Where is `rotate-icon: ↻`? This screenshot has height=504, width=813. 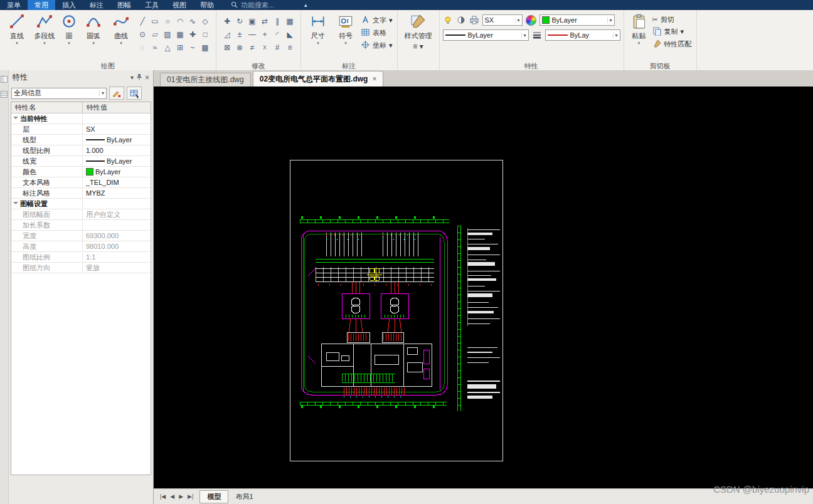
rotate-icon: ↻ is located at coordinates (240, 21).